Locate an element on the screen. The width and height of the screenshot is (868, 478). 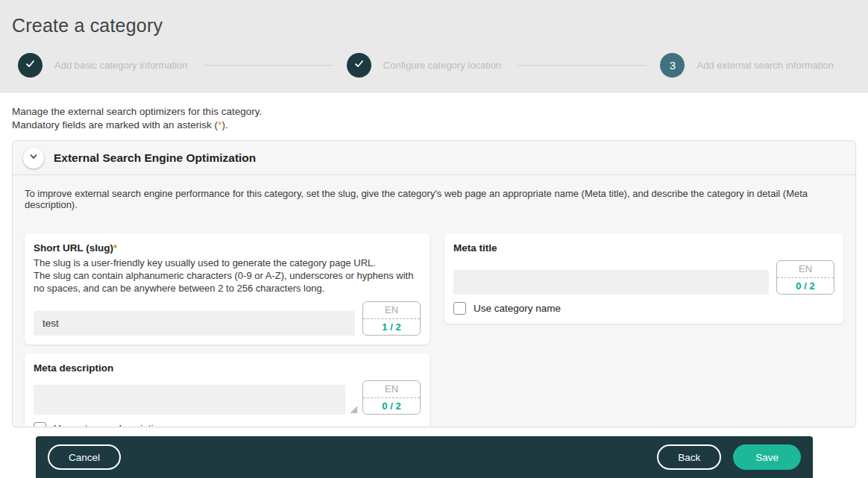
slug-field-card: Short URL (slug)* The slug is a user-fri… is located at coordinates (227, 289).